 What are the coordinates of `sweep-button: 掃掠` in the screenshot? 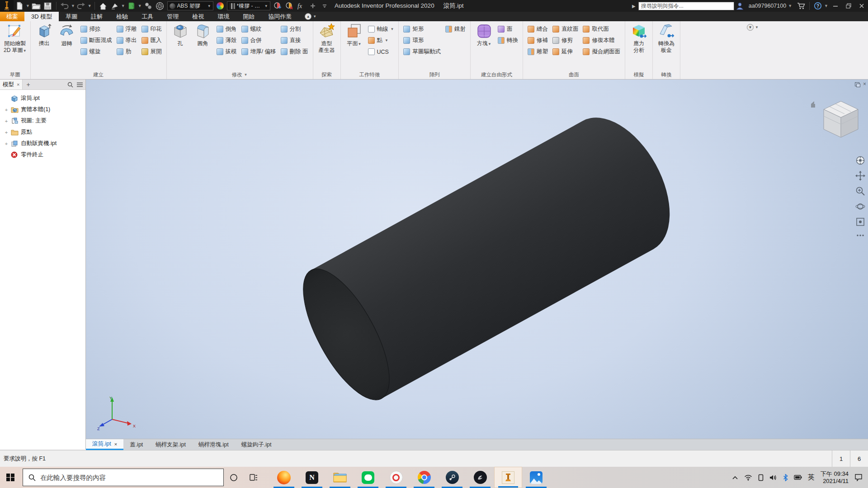 It's located at (96, 29).